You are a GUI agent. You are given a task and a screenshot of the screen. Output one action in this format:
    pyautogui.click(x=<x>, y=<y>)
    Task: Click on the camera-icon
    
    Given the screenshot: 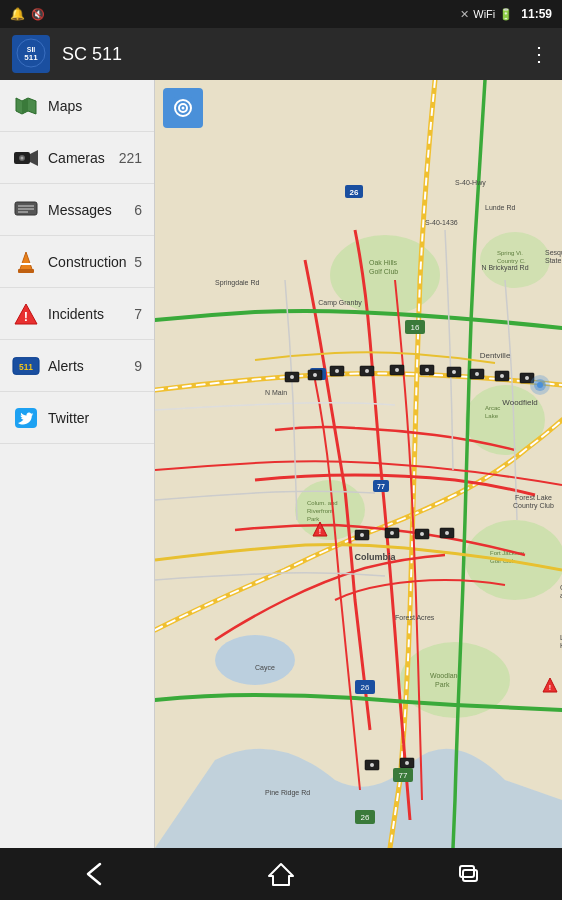 What is the action you would take?
    pyautogui.click(x=26, y=158)
    